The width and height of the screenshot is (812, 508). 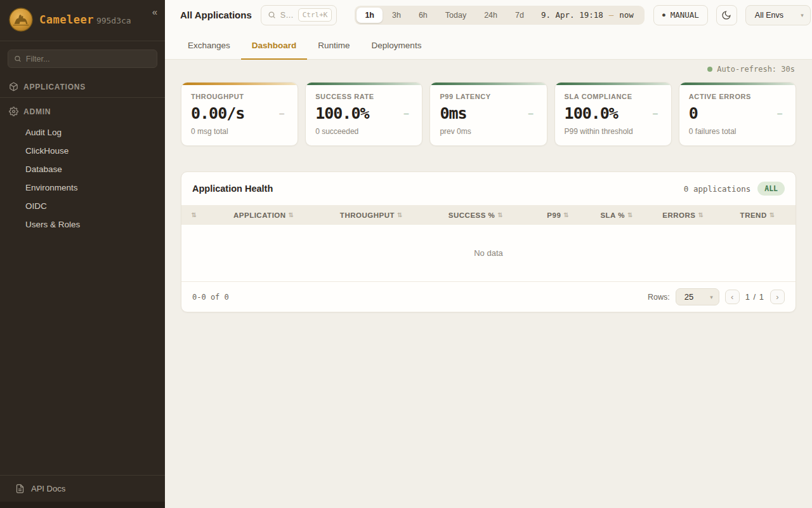 I want to click on column-label: ERRORS, so click(x=679, y=215).